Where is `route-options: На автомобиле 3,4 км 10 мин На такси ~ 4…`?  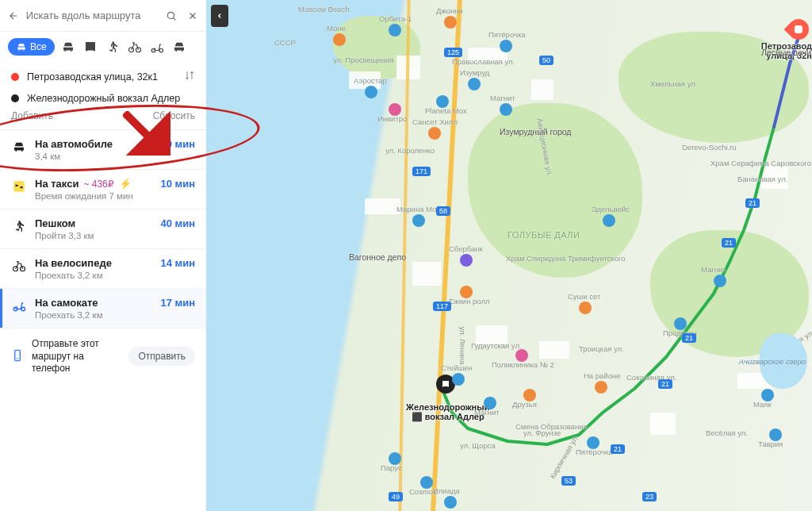
route-options: На автомобиле 3,4 км 10 мин На такси ~ 4… is located at coordinates (103, 229).